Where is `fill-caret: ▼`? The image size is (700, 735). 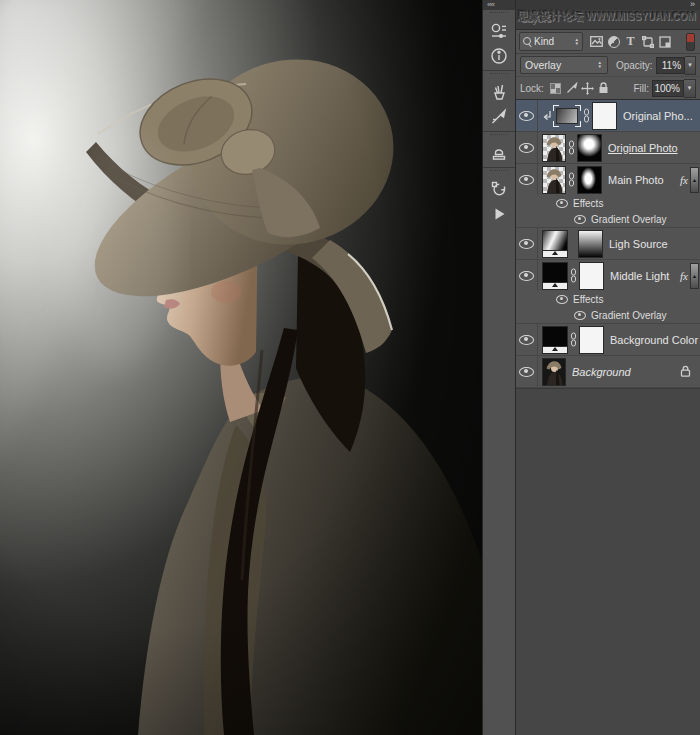 fill-caret: ▼ is located at coordinates (690, 88).